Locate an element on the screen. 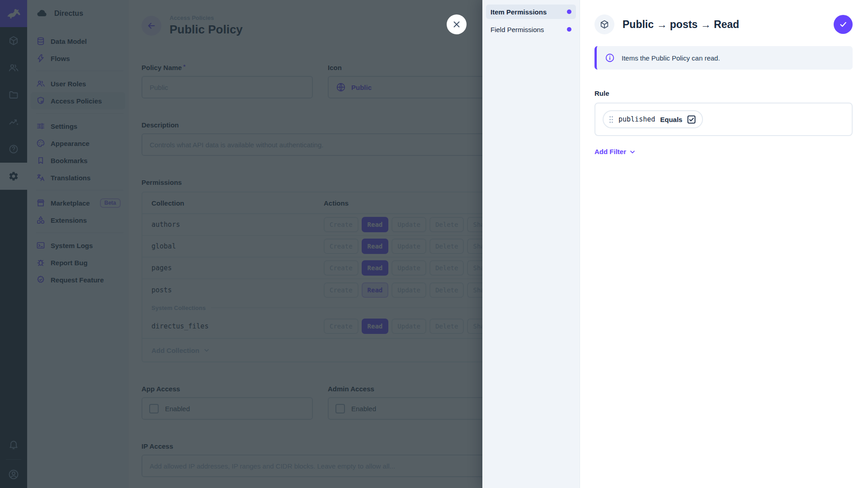 The height and width of the screenshot is (488, 868). notice-text: Items the Public Policy can read. is located at coordinates (671, 58).